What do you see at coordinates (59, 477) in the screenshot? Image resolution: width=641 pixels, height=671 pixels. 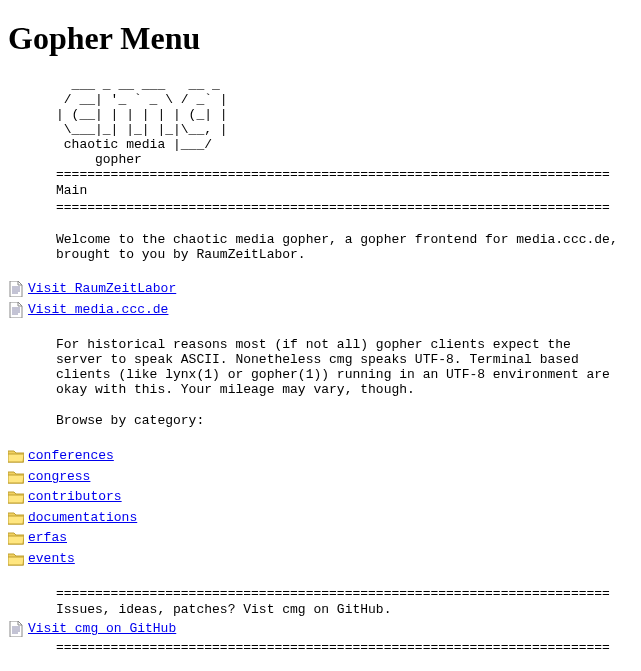 I see `category-congress: congress` at bounding box center [59, 477].